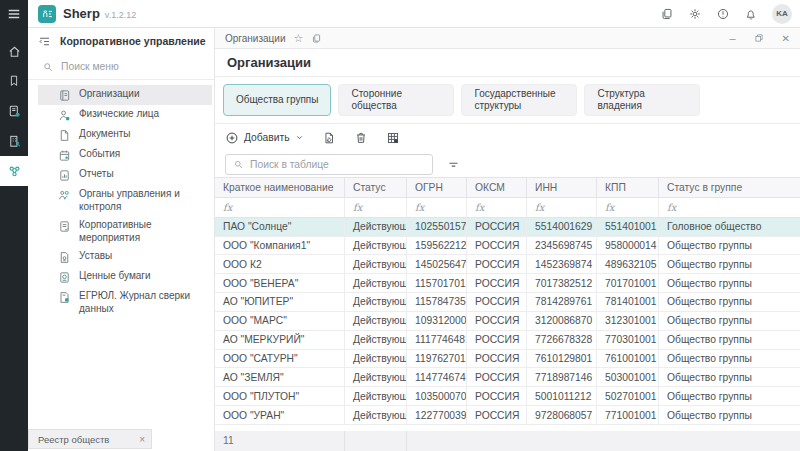  What do you see at coordinates (280, 377) in the screenshot?
I see `cell-name: АО "ЗЕМЛЯ"` at bounding box center [280, 377].